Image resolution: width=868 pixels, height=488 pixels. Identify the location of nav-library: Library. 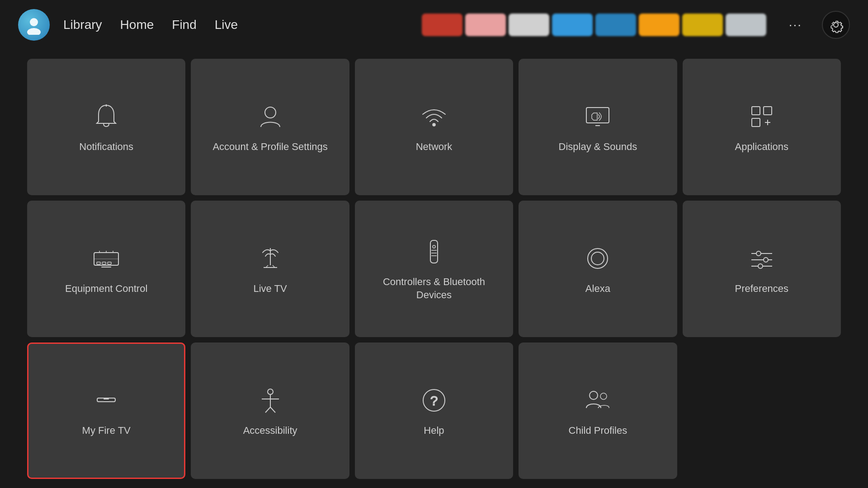
(83, 25).